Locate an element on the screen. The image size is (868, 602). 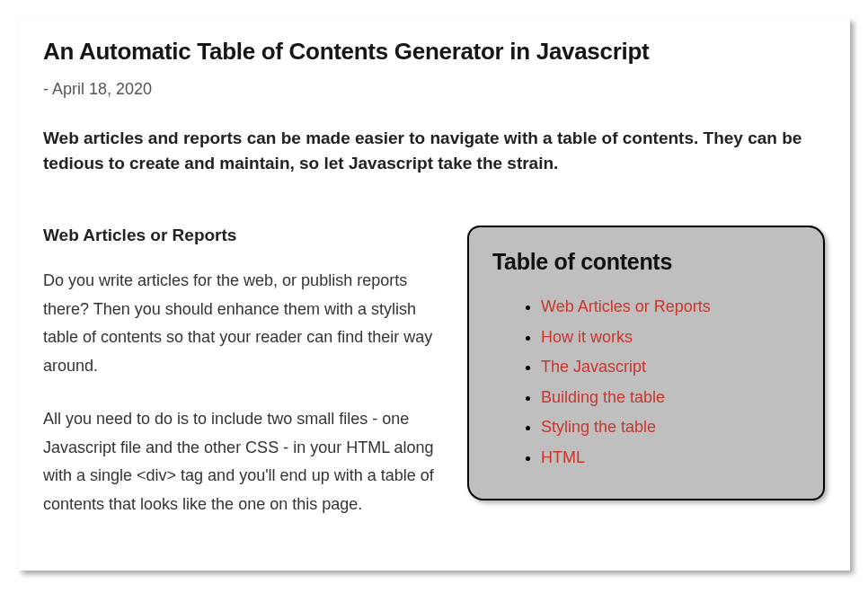
toc-link: How it works is located at coordinates (587, 337).